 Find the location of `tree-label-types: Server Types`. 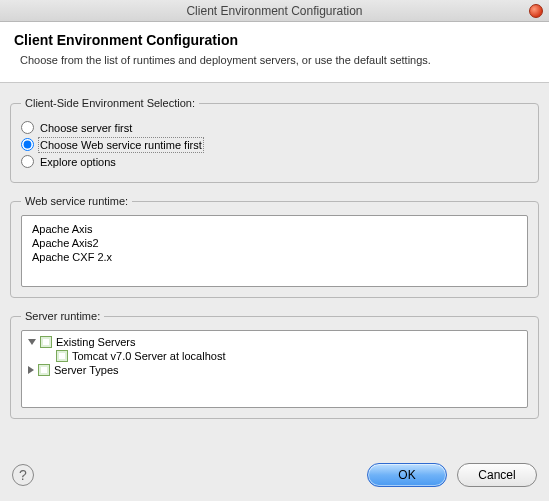

tree-label-types: Server Types is located at coordinates (86, 370).